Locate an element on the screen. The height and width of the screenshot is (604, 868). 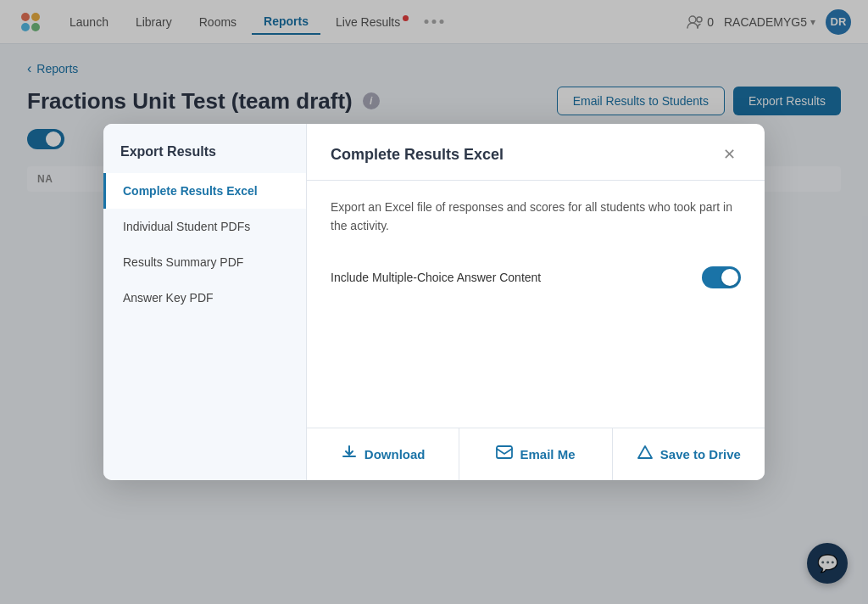
sidebar-item-answer-key: Answer Key PDF is located at coordinates (205, 298).